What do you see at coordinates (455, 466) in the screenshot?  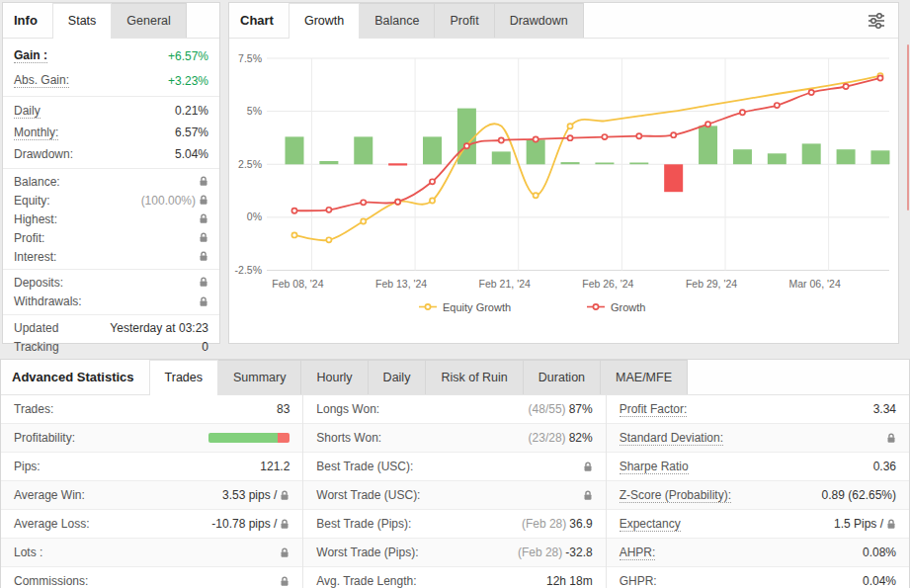 I see `stat-row: Best Trade (USC):` at bounding box center [455, 466].